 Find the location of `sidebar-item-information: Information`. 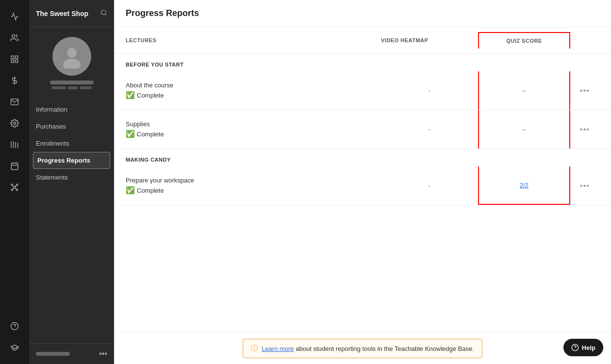

sidebar-item-information: Information is located at coordinates (72, 110).